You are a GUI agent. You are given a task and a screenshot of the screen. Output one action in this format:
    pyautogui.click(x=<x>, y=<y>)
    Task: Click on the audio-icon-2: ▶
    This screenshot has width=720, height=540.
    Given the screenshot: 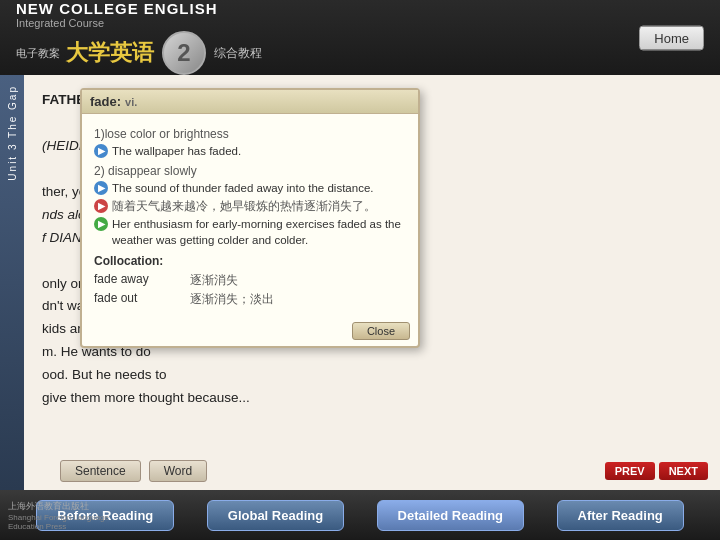 What is the action you would take?
    pyautogui.click(x=101, y=188)
    